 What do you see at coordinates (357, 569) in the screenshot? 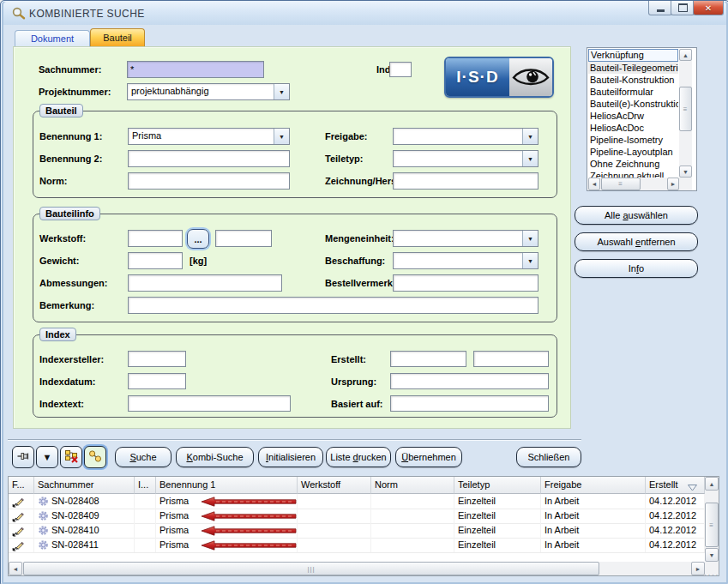
I see `table-horizontal-scrollbar: ◄ ||| ►` at bounding box center [357, 569].